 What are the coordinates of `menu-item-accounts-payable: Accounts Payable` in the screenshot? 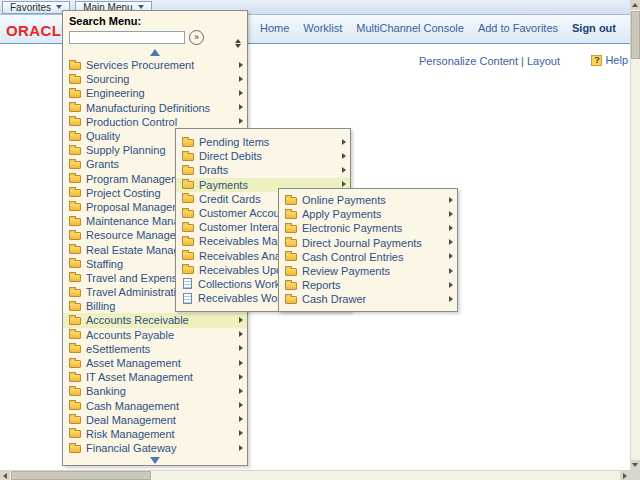 It's located at (155, 335).